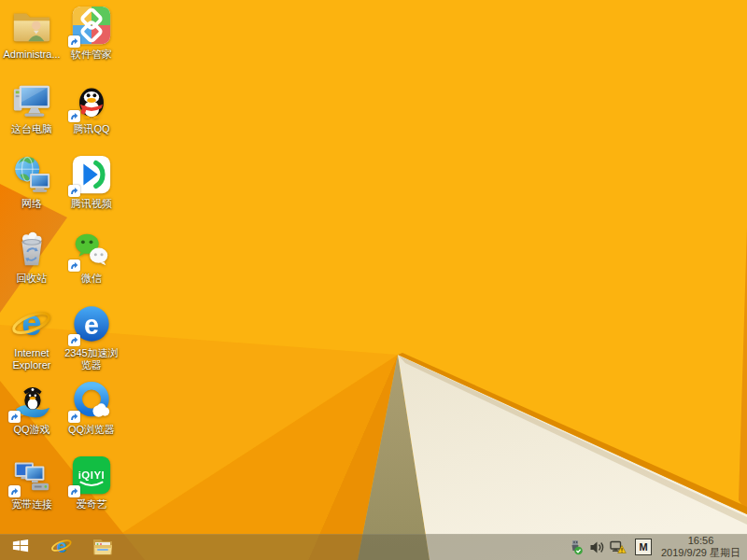 The image size is (747, 560). What do you see at coordinates (92, 504) in the screenshot?
I see `desktop-icon-label: 爱奇艺` at bounding box center [92, 504].